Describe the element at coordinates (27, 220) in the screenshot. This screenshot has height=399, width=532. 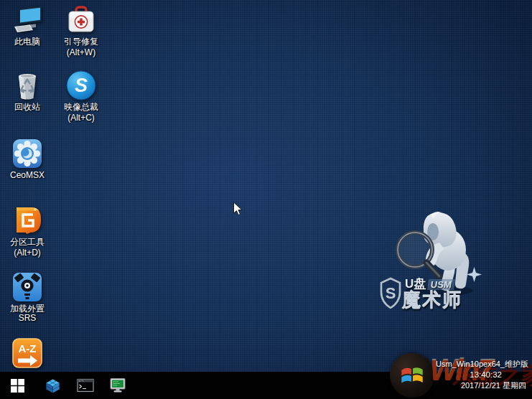
I see `diskgenius-icon` at that location.